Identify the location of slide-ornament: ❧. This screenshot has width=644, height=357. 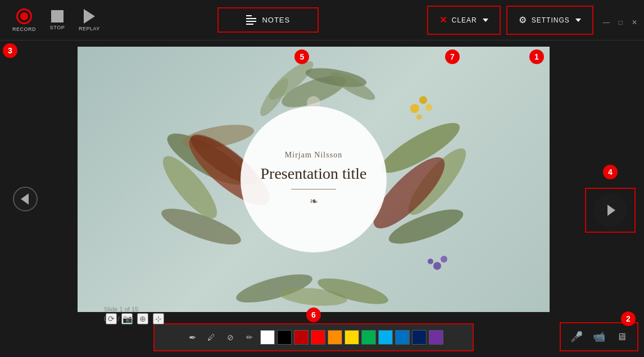
(314, 201).